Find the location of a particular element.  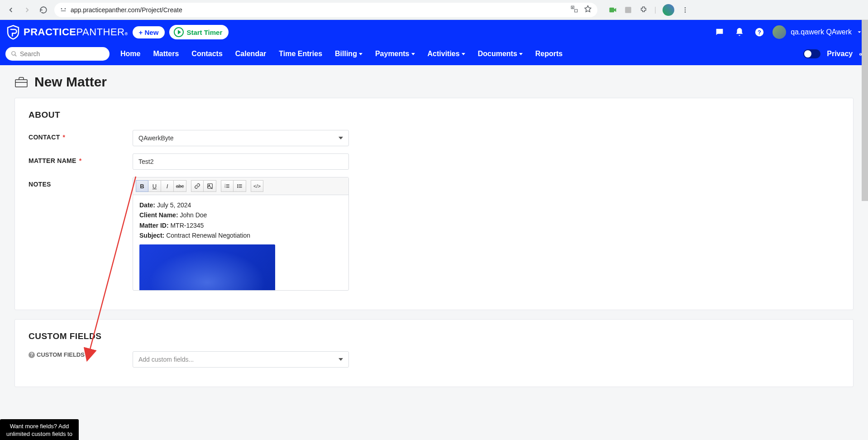

nav-matters: Matters is located at coordinates (166, 54).